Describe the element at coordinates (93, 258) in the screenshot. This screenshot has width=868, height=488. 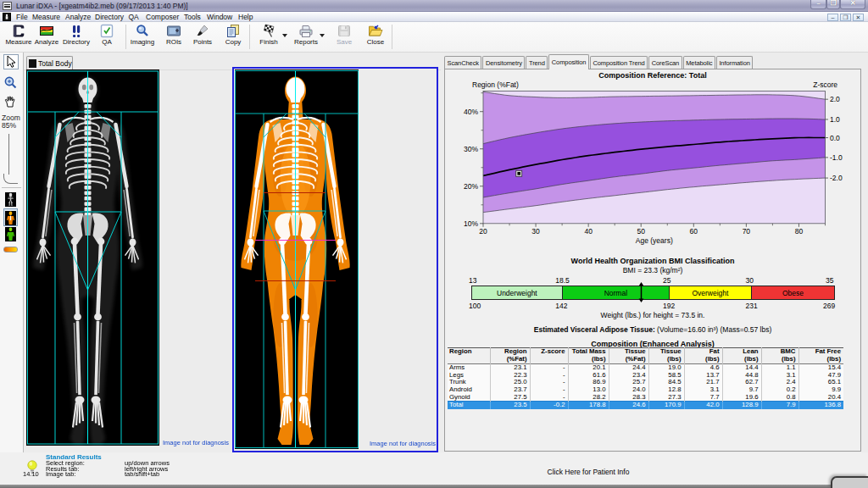
I see `skeleton-scan-image` at that location.